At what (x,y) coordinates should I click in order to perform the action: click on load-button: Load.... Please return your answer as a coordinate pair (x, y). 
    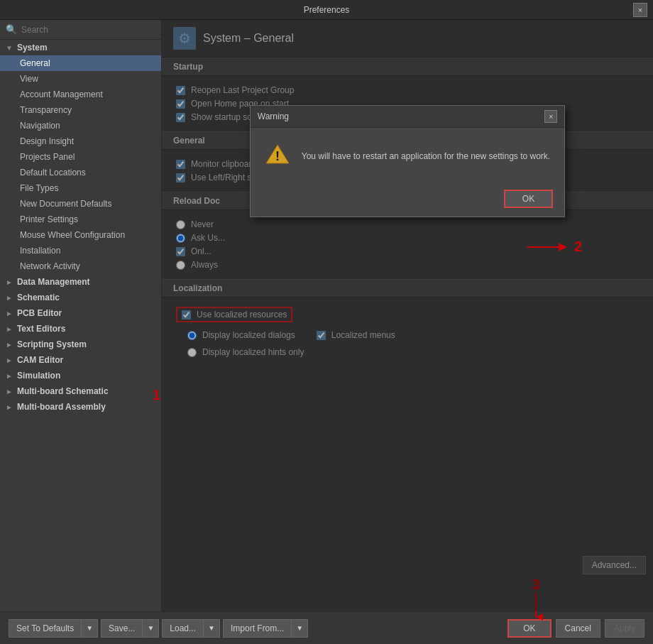
    Looking at the image, I should click on (182, 628).